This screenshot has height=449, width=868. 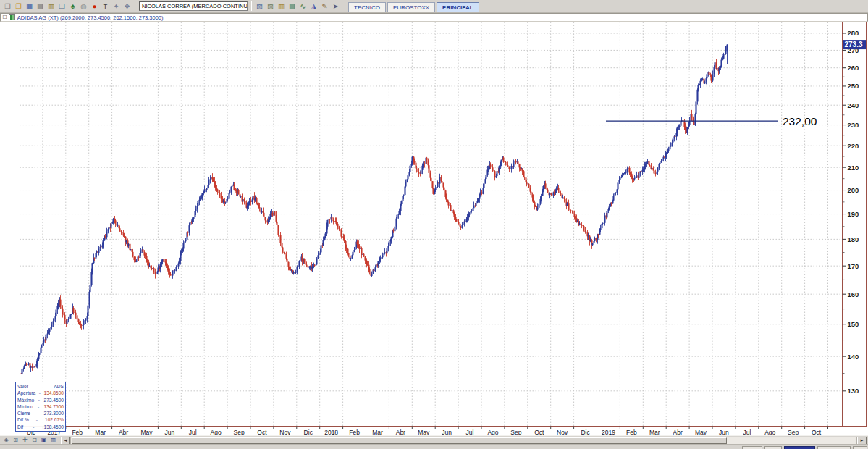 I want to click on chart-properties-icon: ◈, so click(x=6, y=440).